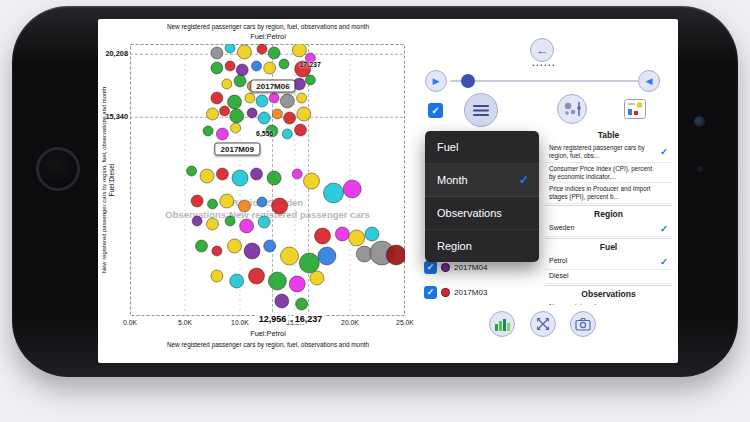 This screenshot has width=750, height=422. What do you see at coordinates (238, 148) in the screenshot?
I see `annotation-month: 2017M09` at bounding box center [238, 148].